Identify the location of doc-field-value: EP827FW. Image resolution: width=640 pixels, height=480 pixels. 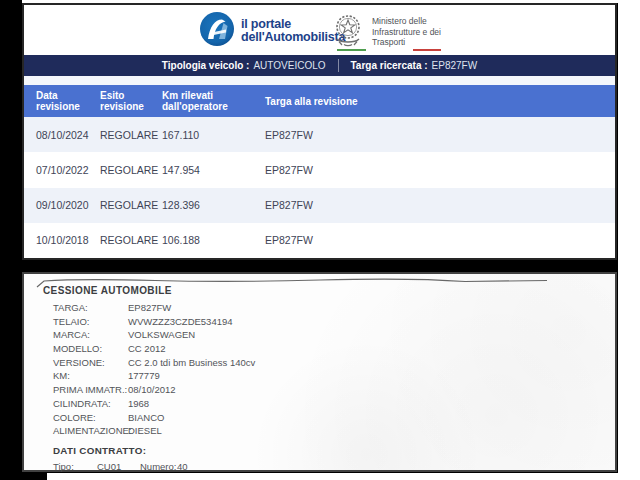
(150, 308).